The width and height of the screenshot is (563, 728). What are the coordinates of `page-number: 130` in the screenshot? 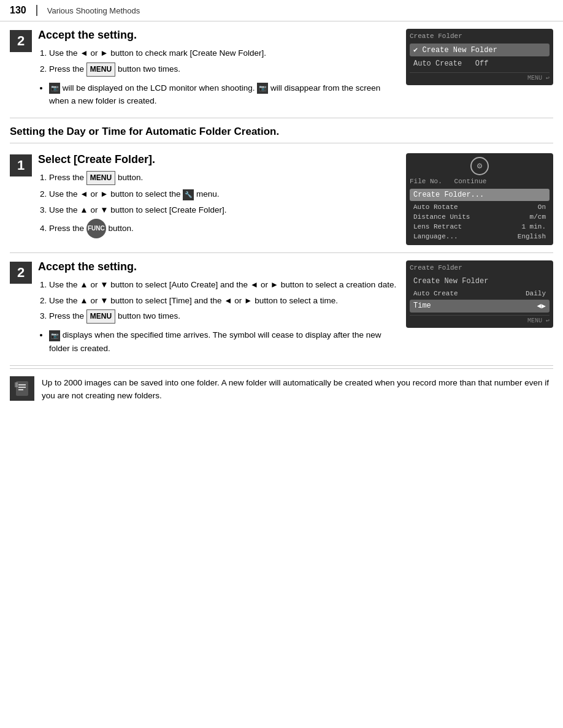 It's located at (23, 10).